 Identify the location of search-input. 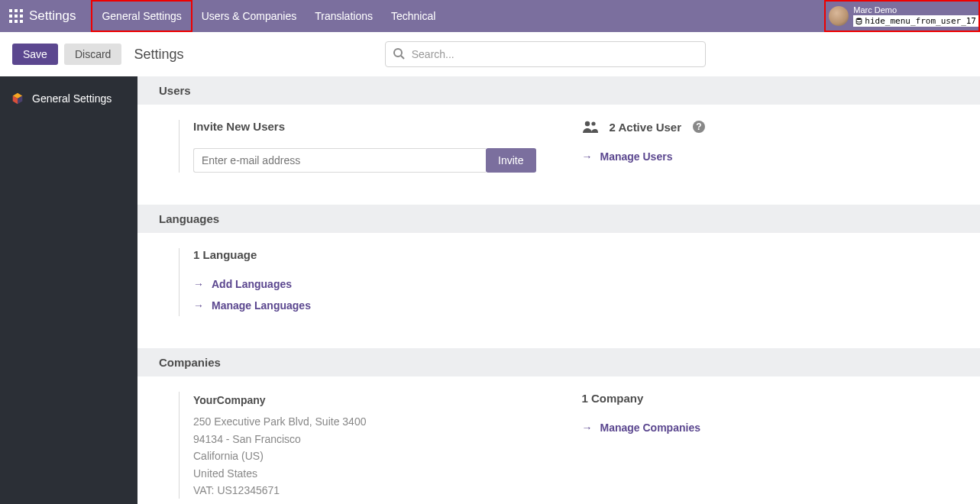
(545, 54).